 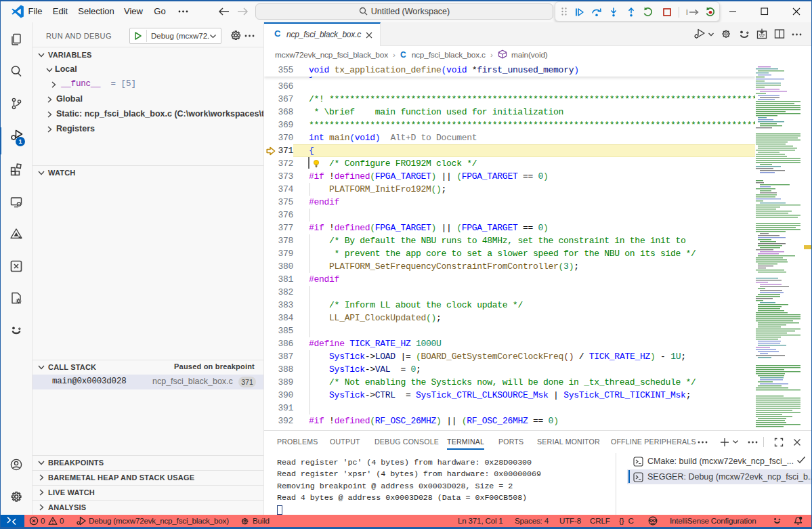 I want to click on svg-text: i, so click(x=687, y=12).